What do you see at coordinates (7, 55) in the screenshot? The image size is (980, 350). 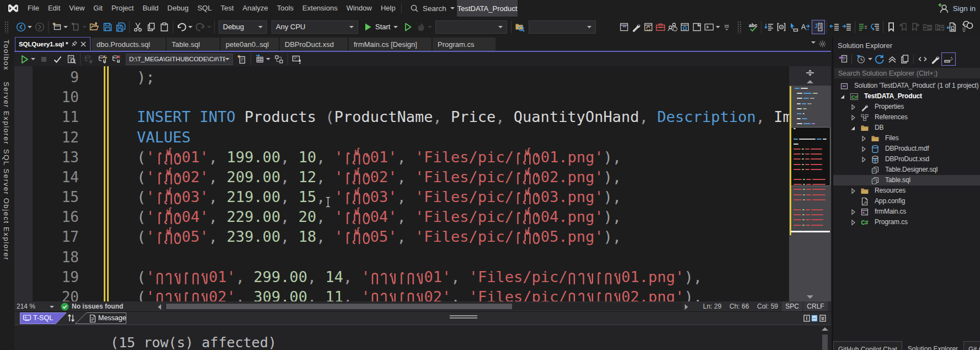 I see `side-tab-toolbox: Toolbox` at bounding box center [7, 55].